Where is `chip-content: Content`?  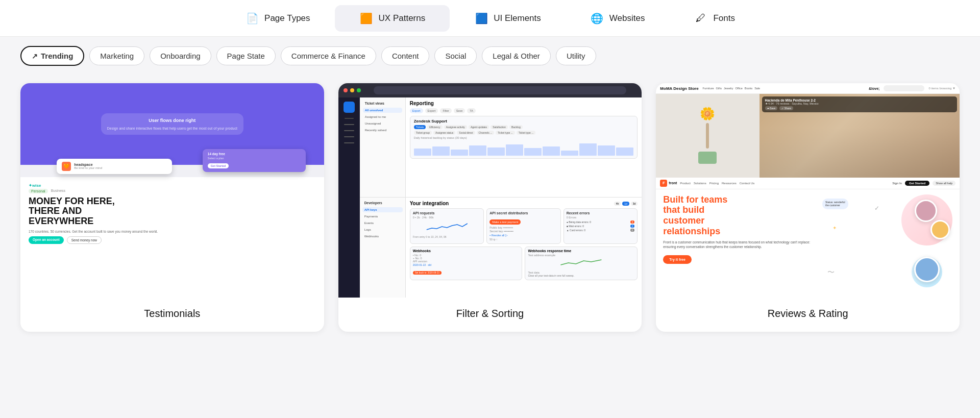 chip-content: Content is located at coordinates (405, 56).